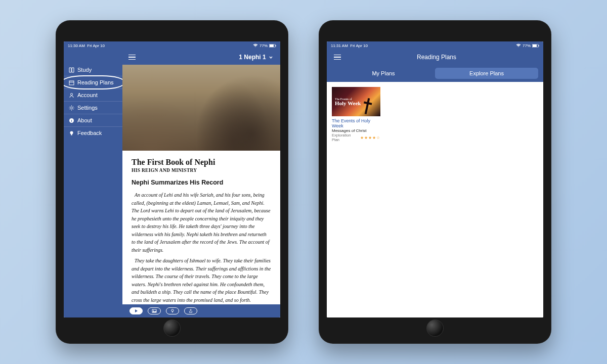  Describe the element at coordinates (356, 114) in the screenshot. I see `plan-card: The Events of Holy Week The Events of Ho…` at that location.